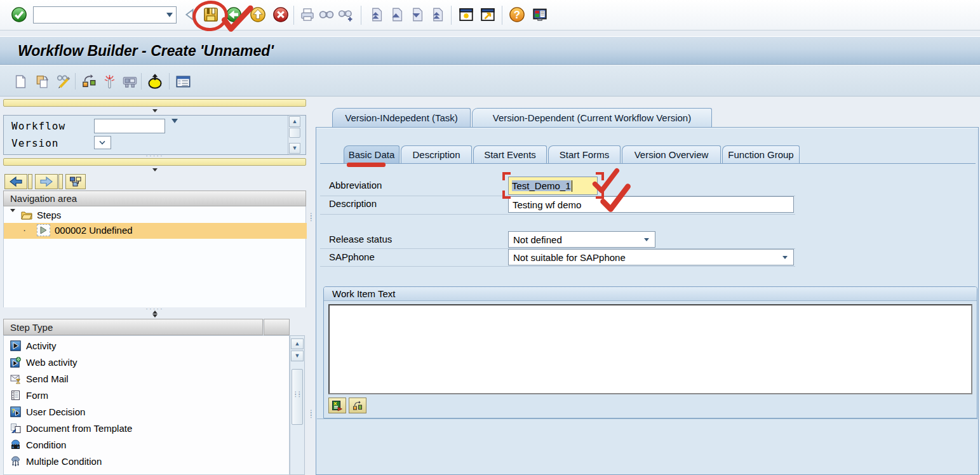 This screenshot has width=980, height=475. Describe the element at coordinates (146, 345) in the screenshot. I see `step-type-activity: Activity` at that location.